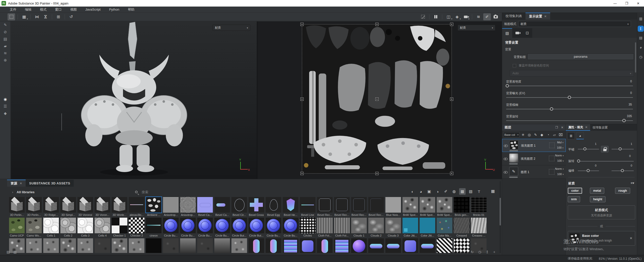  Describe the element at coordinates (24, 17) in the screenshot. I see `tile-pattern-tool: ▦▾` at that location.